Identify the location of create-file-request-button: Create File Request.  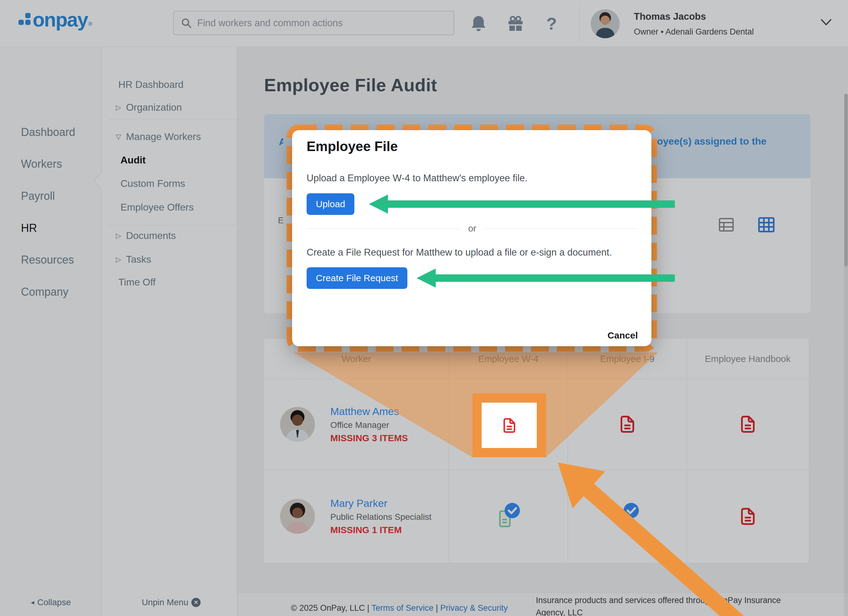
(357, 278).